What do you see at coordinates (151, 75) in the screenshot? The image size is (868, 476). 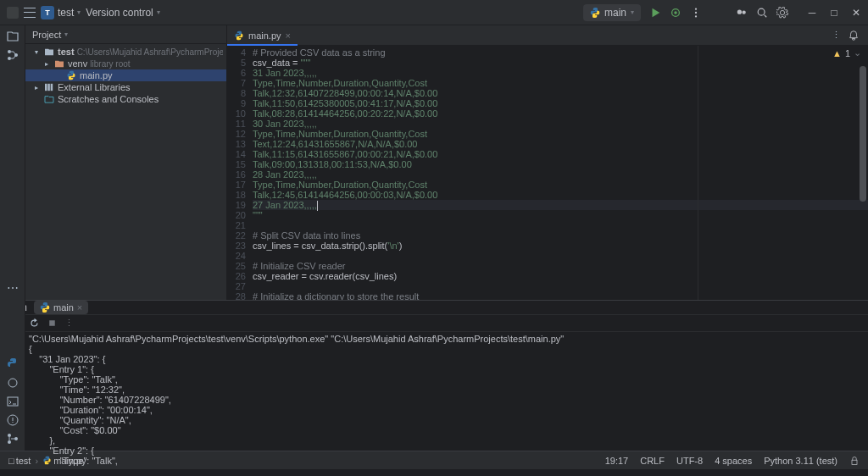 I see `main-file-label: main.py` at bounding box center [151, 75].